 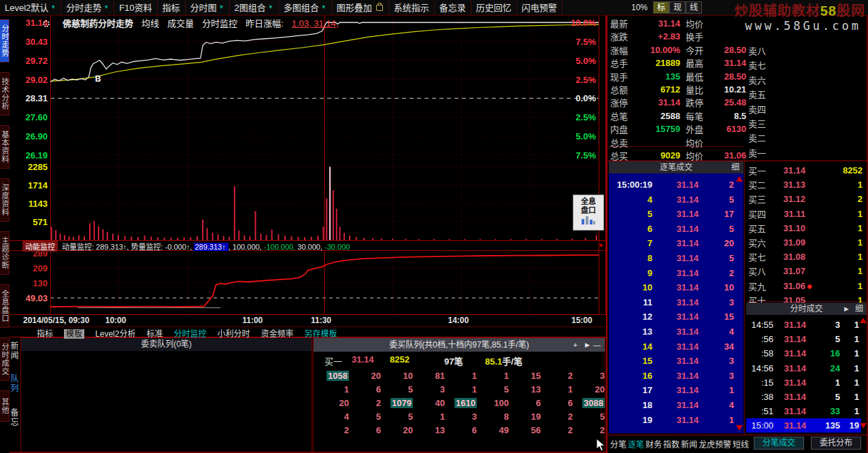 I want to click on buy-level-2: 买三31.122, so click(x=806, y=199).